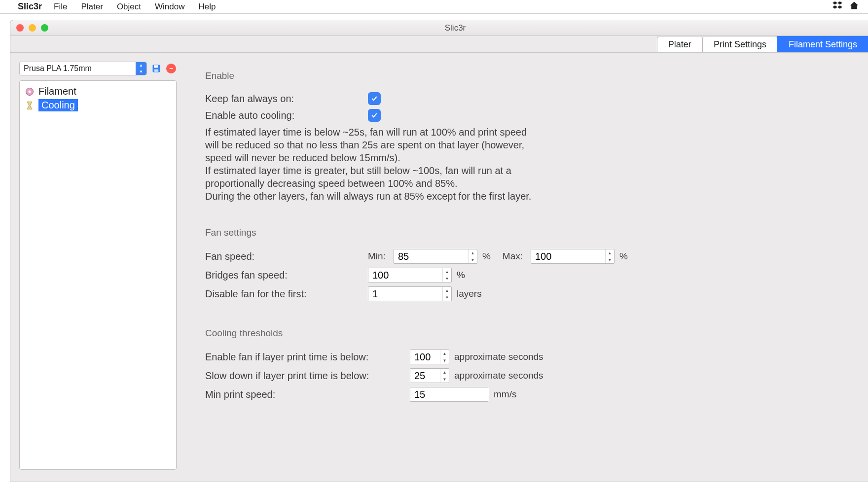  What do you see at coordinates (98, 275) in the screenshot?
I see `settings-tree: Filament Cooling` at bounding box center [98, 275].